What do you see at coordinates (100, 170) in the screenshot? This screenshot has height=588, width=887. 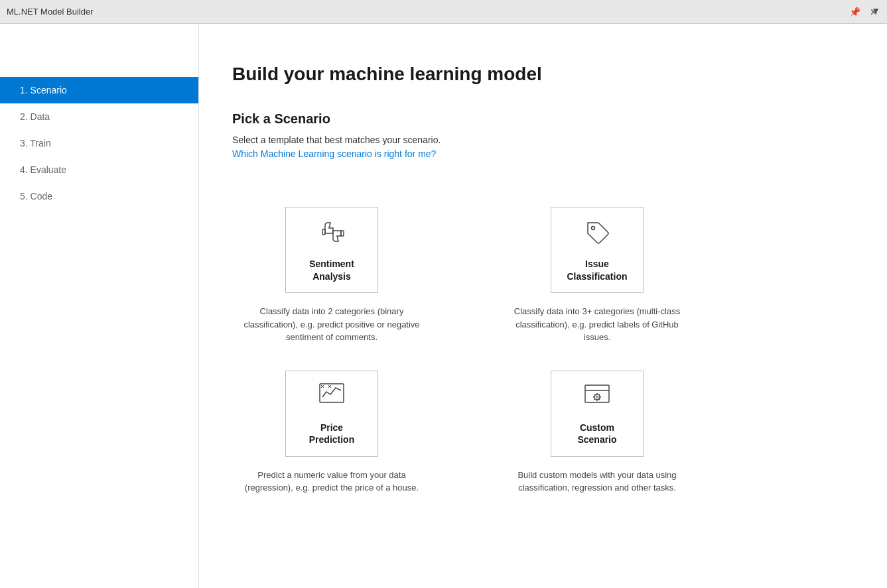 I see `sidebar-item-evaluate: 4. Evaluate` at bounding box center [100, 170].